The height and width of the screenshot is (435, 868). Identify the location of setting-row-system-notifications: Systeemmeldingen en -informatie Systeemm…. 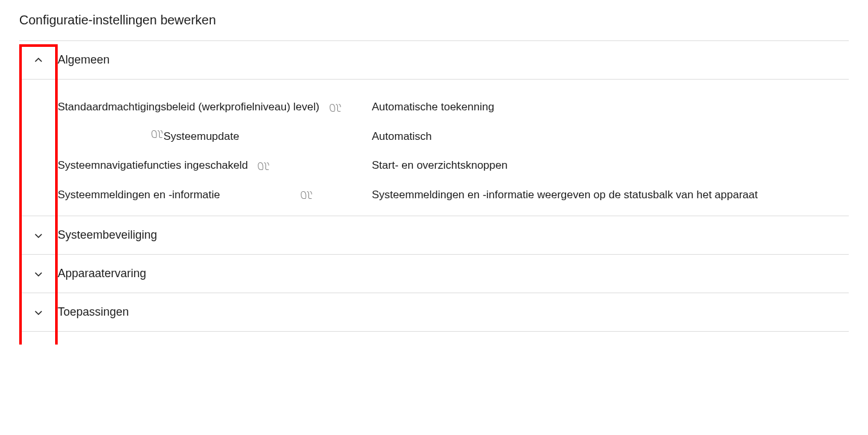
(434, 195).